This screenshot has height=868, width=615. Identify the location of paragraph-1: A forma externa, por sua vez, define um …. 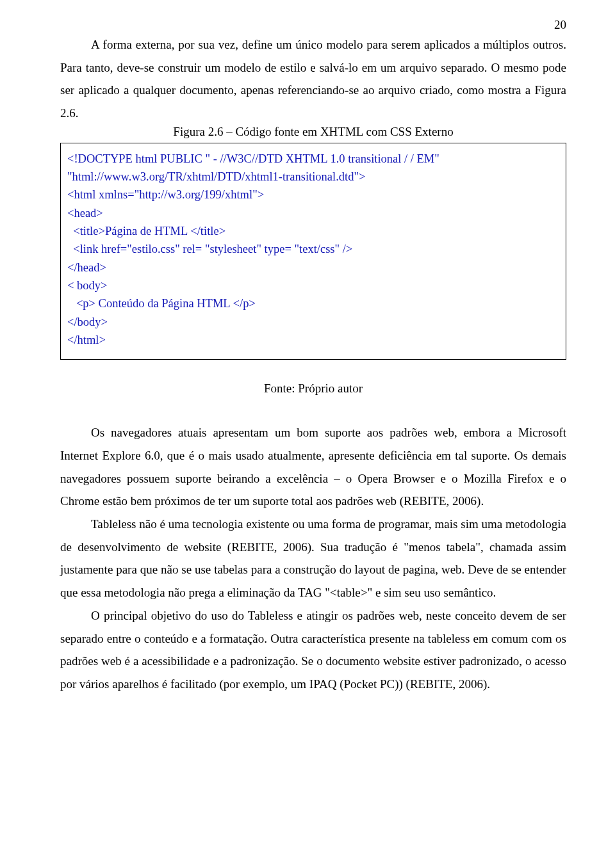
(313, 79).